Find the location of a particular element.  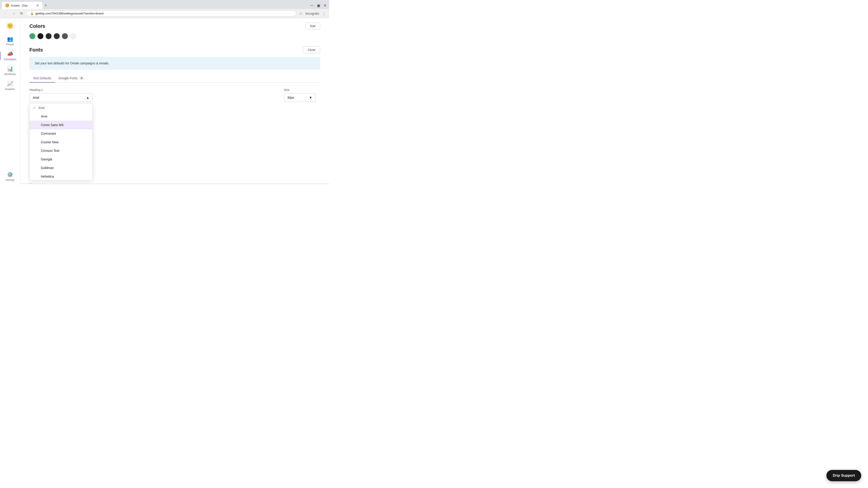

new-tab-button: + is located at coordinates (46, 5).